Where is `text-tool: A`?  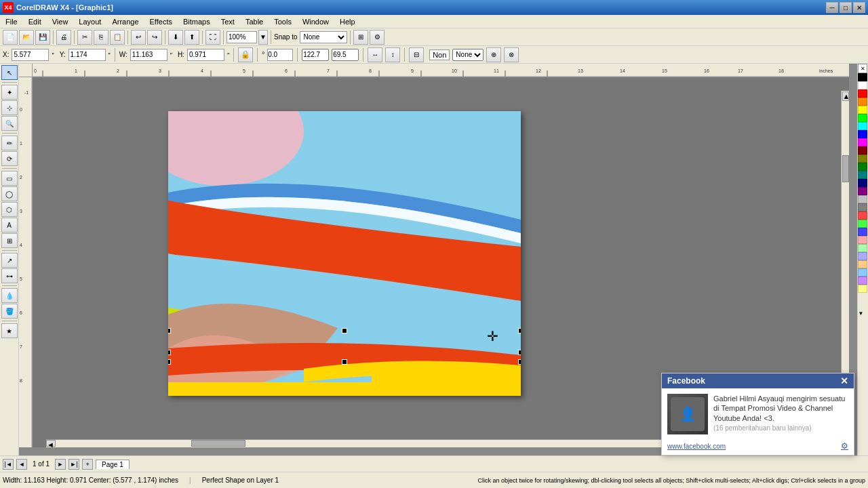
text-tool: A is located at coordinates (9, 225).